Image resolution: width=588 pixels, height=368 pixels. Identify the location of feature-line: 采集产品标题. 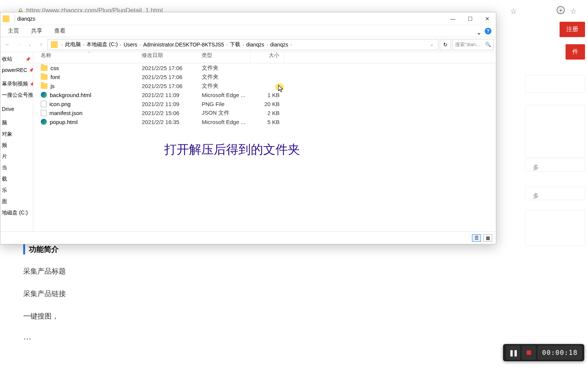
(272, 271).